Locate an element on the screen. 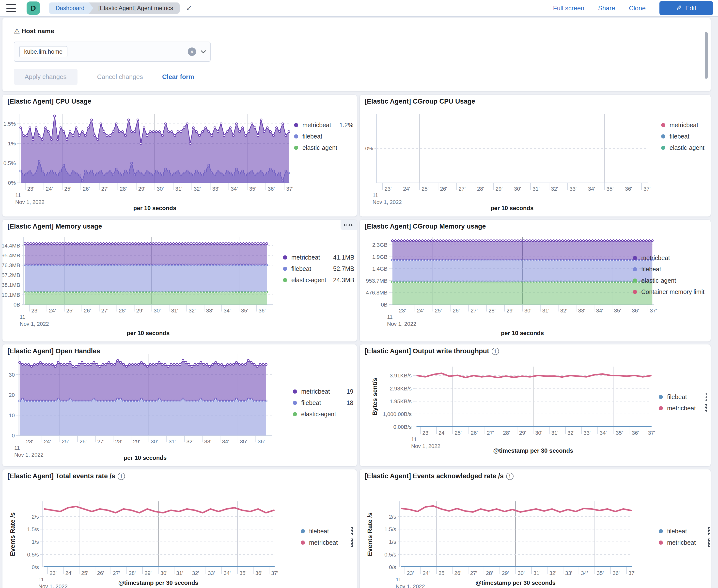 This screenshot has width=718, height=588. svg-text: 0B is located at coordinates (384, 305).